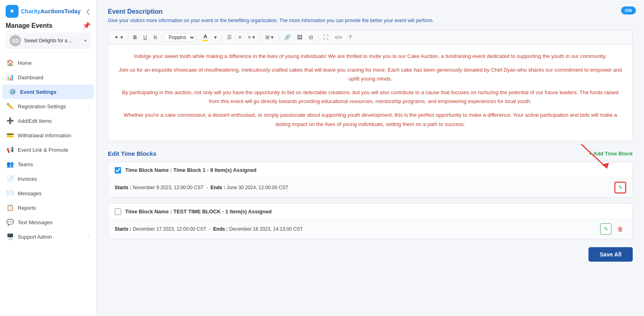  What do you see at coordinates (48, 26) in the screenshot?
I see `sidebar-header: ♥ CharityAuctionsToday ❮ Manage Events 📌…` at bounding box center [48, 26].